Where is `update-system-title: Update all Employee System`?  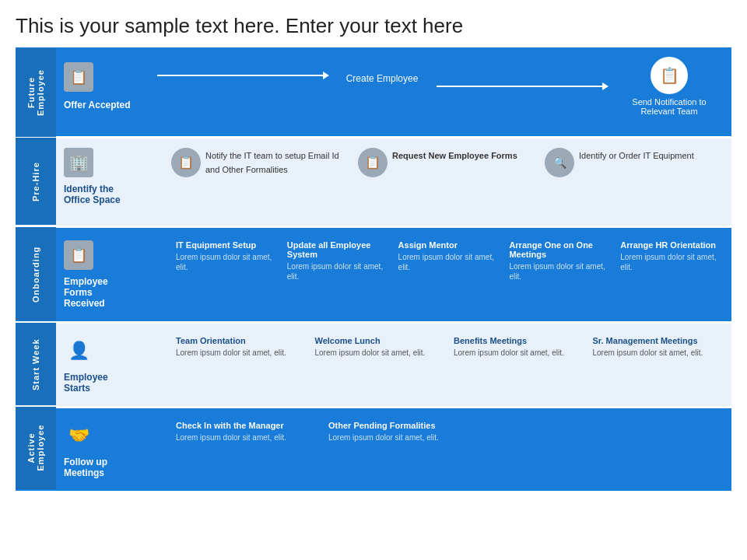 update-system-title: Update all Employee System is located at coordinates (339, 250).